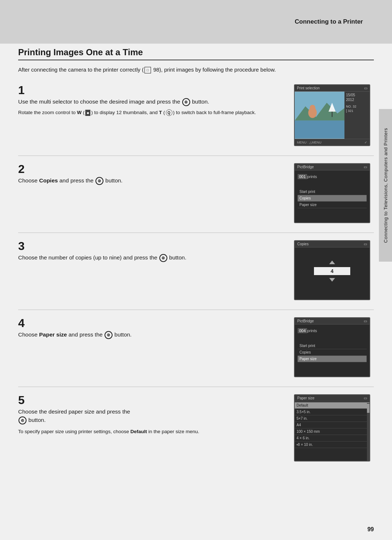 This screenshot has height=540, width=392. I want to click on arrow-up-icon, so click(332, 262).